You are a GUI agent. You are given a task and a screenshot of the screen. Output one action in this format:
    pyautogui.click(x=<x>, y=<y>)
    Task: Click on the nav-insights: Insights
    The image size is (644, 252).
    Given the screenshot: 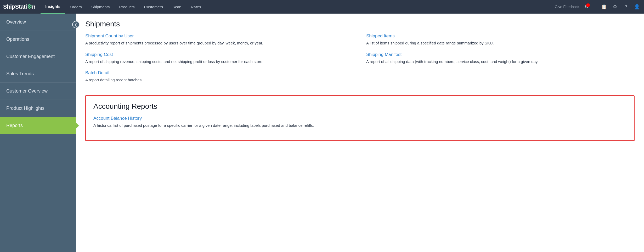 What is the action you would take?
    pyautogui.click(x=53, y=7)
    